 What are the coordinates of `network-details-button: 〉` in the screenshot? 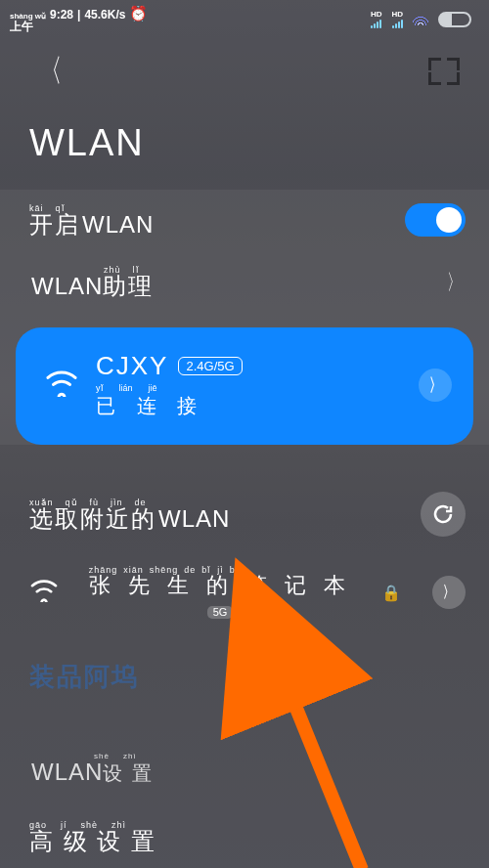 It's located at (435, 385).